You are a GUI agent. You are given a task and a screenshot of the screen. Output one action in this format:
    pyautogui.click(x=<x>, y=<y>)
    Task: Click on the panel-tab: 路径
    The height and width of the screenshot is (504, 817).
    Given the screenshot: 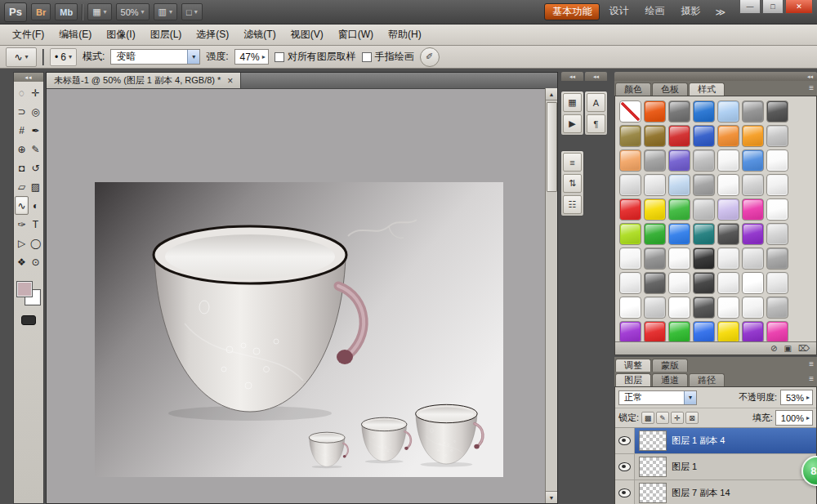 What is the action you would take?
    pyautogui.click(x=707, y=380)
    